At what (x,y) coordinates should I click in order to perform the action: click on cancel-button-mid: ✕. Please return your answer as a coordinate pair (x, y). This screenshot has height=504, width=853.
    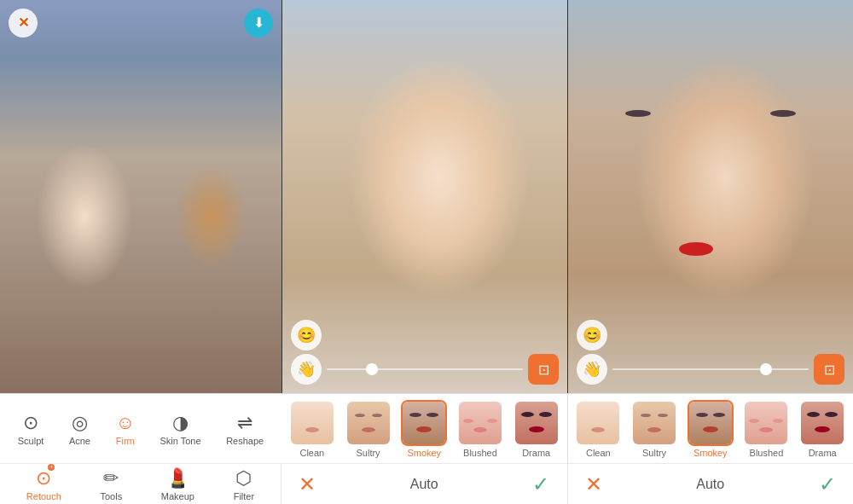
    Looking at the image, I should click on (307, 484).